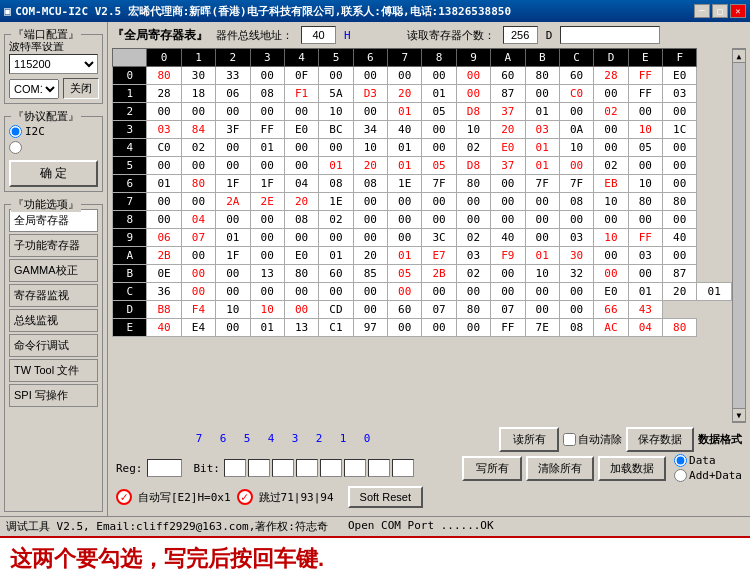 The image size is (750, 580). What do you see at coordinates (336, 238) in the screenshot?
I see `cell-9-5: 00` at bounding box center [336, 238].